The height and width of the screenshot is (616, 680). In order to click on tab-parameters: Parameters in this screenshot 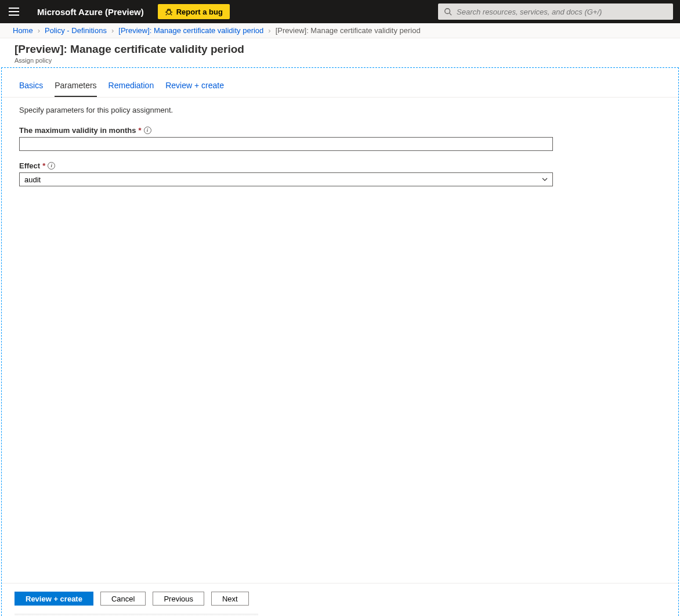, I will do `click(75, 89)`.